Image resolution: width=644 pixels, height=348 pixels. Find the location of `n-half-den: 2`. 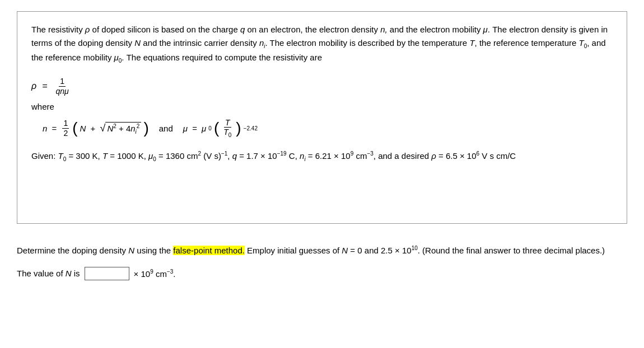

n-half-den: 2 is located at coordinates (66, 133).